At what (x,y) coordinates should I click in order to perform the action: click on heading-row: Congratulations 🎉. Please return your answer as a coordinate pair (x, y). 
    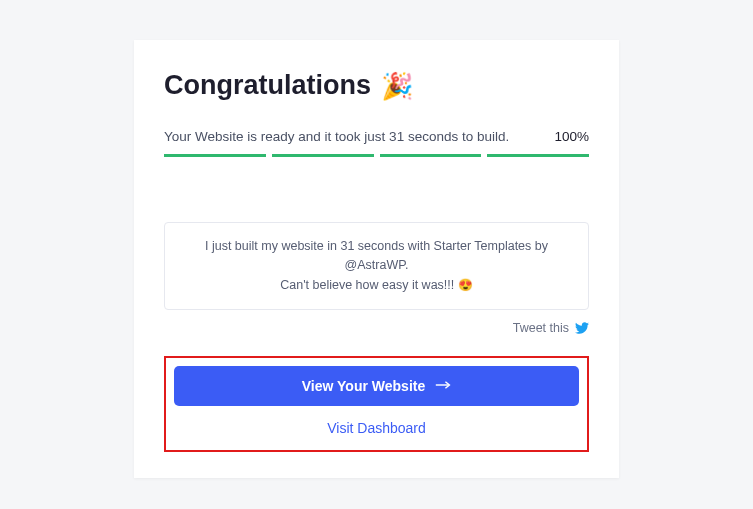
    Looking at the image, I should click on (376, 86).